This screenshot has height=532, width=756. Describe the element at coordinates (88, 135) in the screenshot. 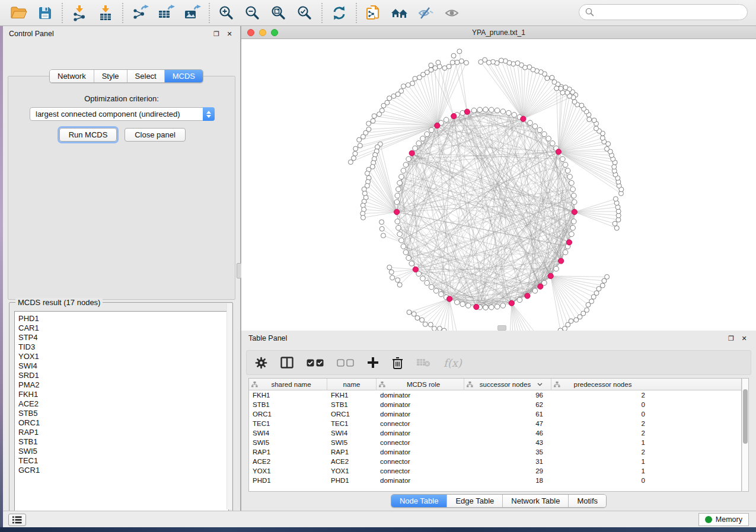

I see `run-mcds-button: Run MCDS` at that location.